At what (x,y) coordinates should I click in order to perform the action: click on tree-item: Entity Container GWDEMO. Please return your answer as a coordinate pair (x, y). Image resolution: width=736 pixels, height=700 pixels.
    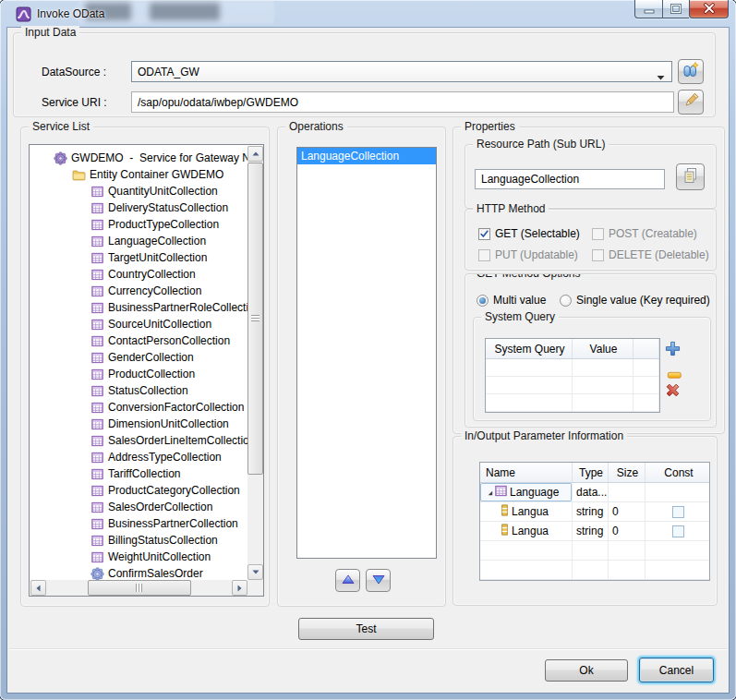
    Looking at the image, I should click on (139, 175).